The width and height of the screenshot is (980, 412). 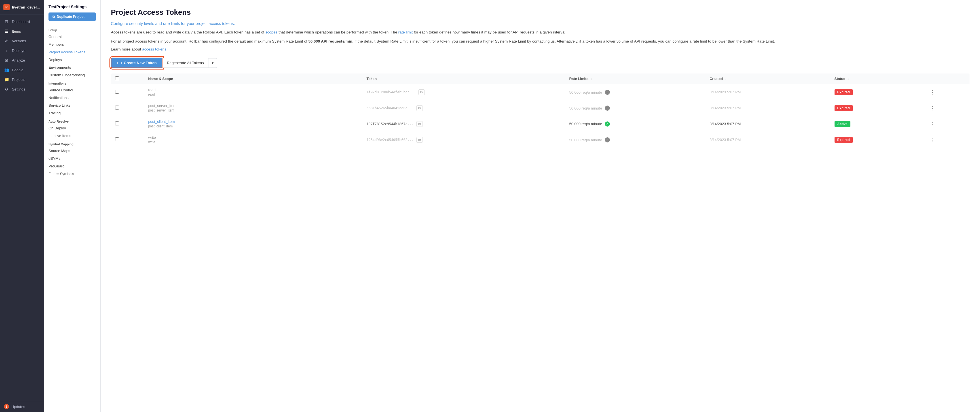 What do you see at coordinates (844, 140) in the screenshot?
I see `status-badge-expired: Expired` at bounding box center [844, 140].